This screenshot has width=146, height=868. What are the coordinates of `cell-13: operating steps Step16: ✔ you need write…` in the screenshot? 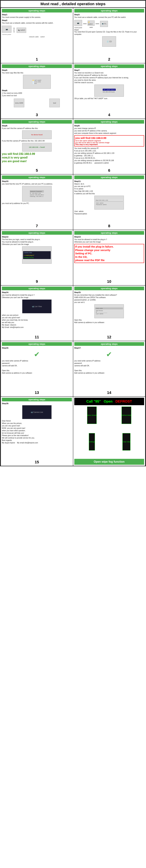 It's located at (37, 369).